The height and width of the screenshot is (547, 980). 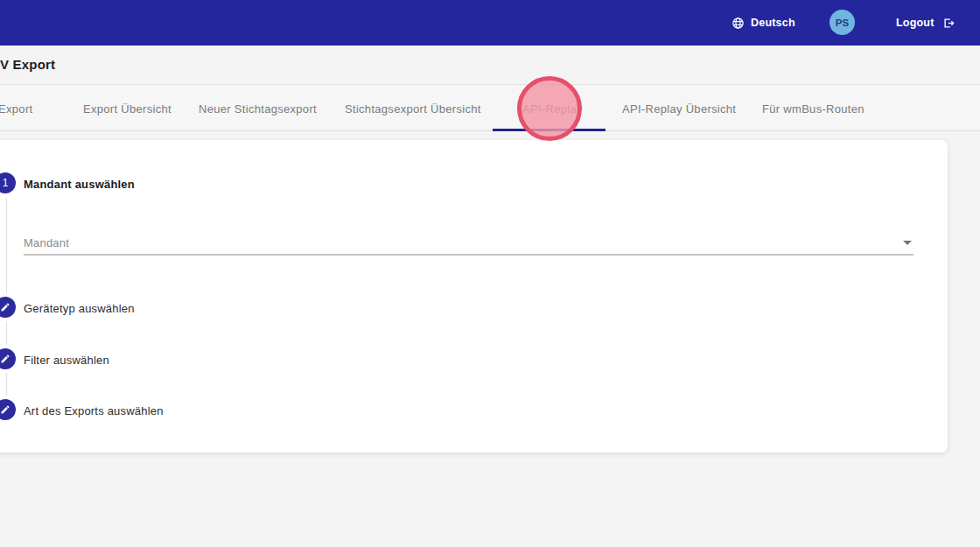 I want to click on globe-icon, so click(x=738, y=23).